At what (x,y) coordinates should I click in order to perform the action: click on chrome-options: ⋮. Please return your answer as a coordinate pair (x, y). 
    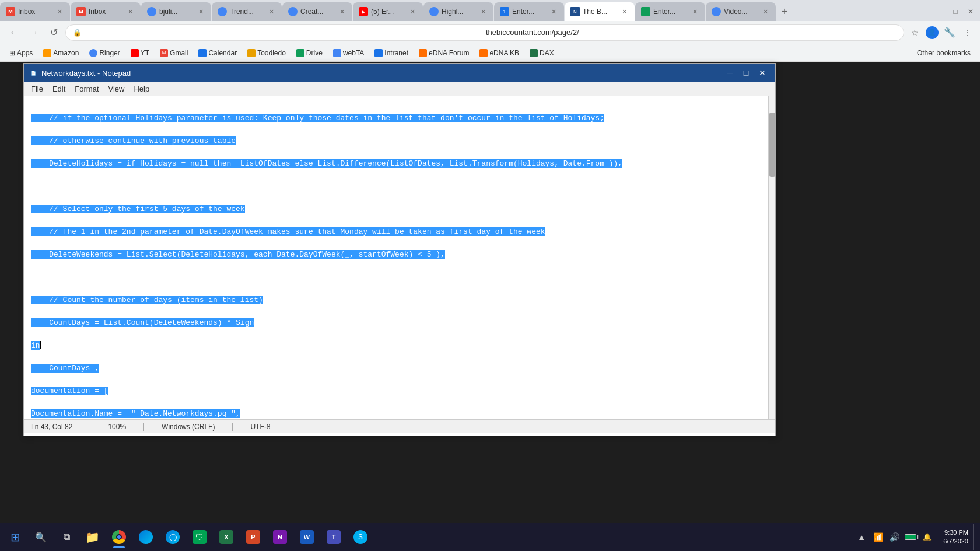
    Looking at the image, I should click on (967, 33).